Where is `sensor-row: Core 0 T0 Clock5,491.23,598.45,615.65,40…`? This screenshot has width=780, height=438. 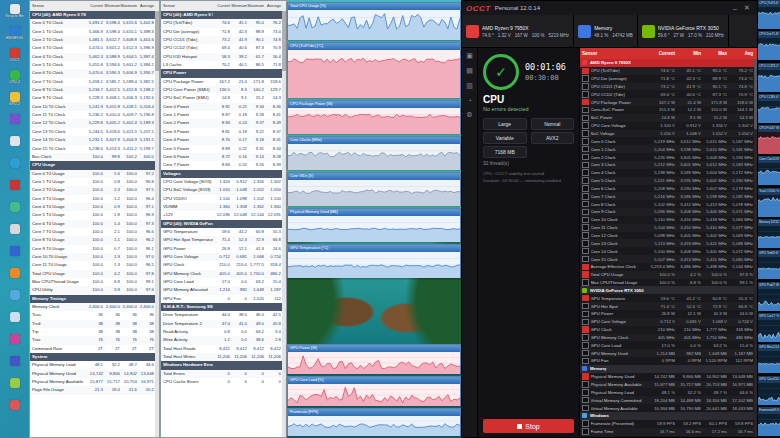 sensor-row: Core 0 T0 Clock5,491.23,598.45,615.65,40… is located at coordinates (92, 23).